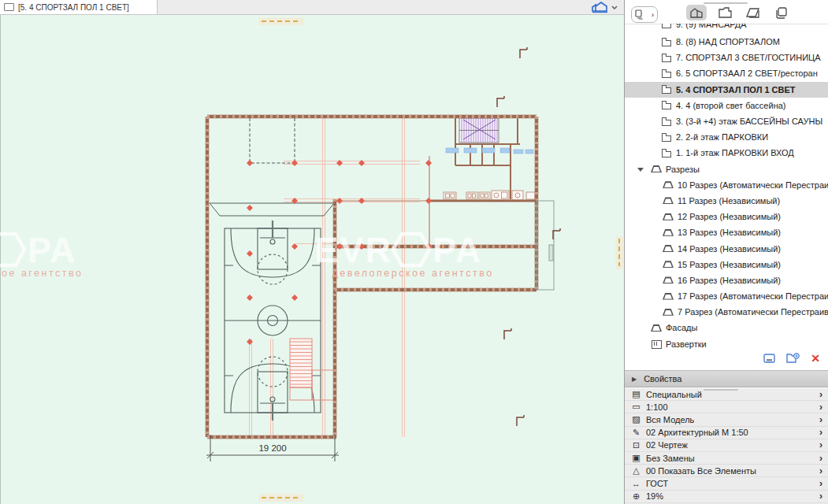 The image size is (828, 504). I want to click on svg-text: PA, so click(457, 250).